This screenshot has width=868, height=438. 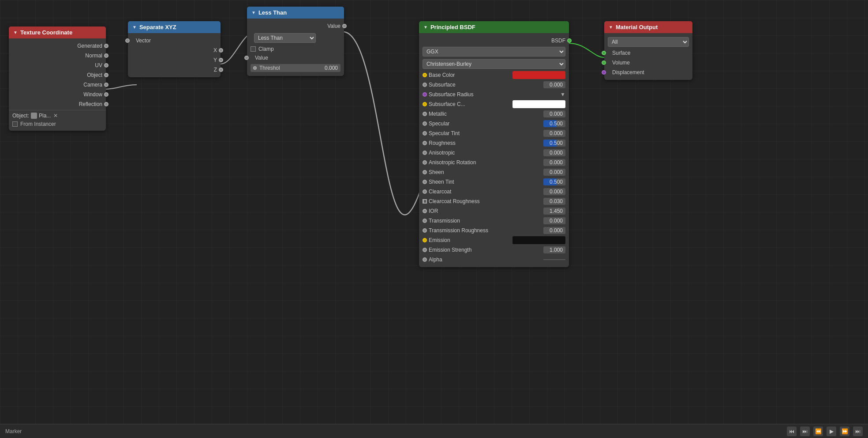 I want to click on collapse-arrow-bsdf-icon: ▼, so click(x=426, y=27).